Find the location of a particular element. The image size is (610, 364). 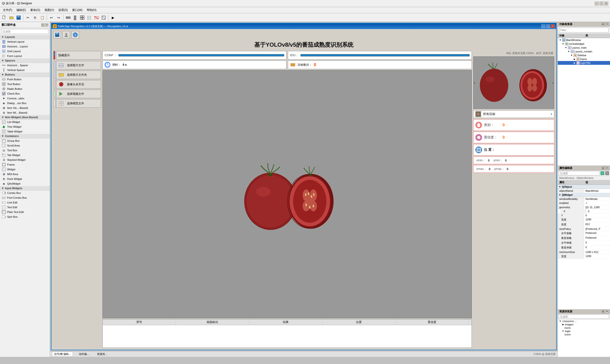

widget-text-edit: Text Edit is located at coordinates (25, 207).